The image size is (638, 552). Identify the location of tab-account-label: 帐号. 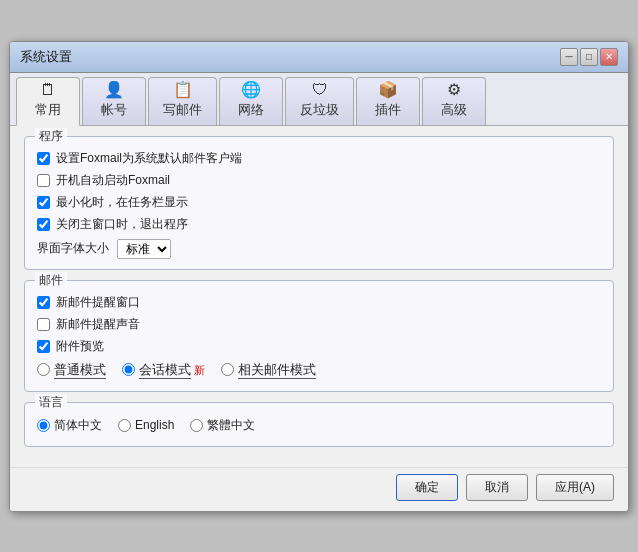
(114, 110).